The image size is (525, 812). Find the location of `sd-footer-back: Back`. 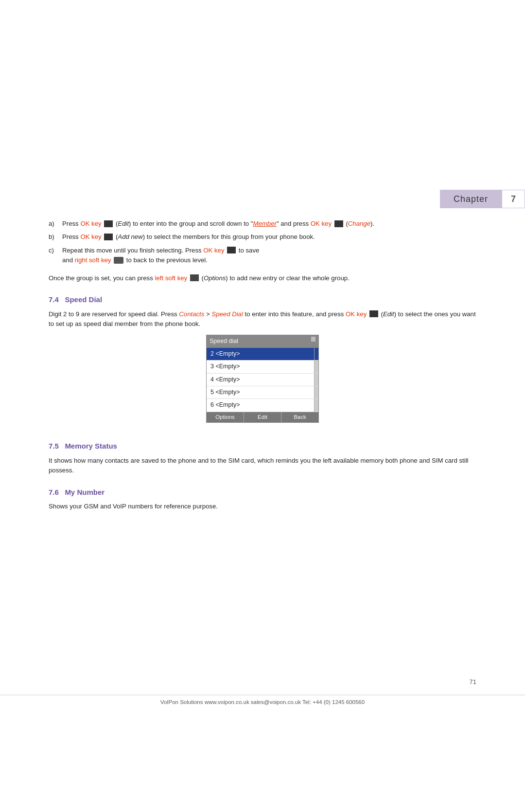

sd-footer-back: Back is located at coordinates (300, 417).